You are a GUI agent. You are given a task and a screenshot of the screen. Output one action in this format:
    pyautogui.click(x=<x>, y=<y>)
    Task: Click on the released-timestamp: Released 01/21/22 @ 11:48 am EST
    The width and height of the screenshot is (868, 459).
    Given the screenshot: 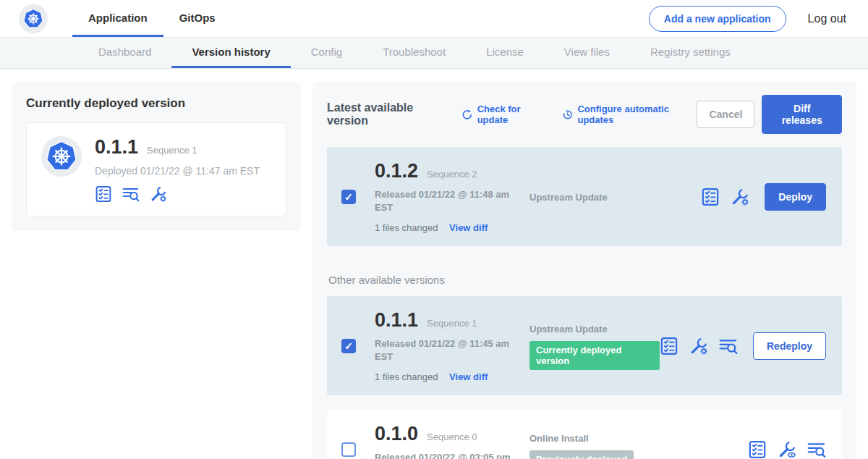 What is the action you would take?
    pyautogui.click(x=447, y=201)
    